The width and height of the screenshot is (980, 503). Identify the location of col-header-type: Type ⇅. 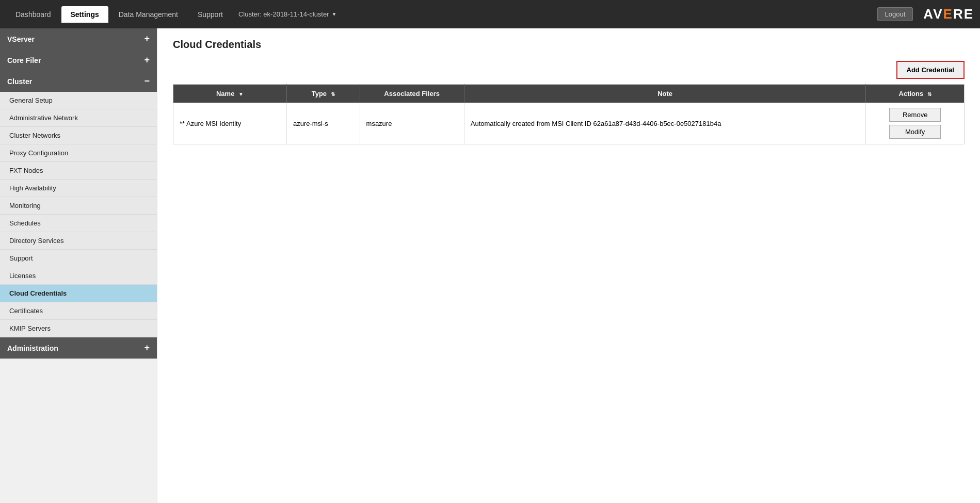
(323, 94).